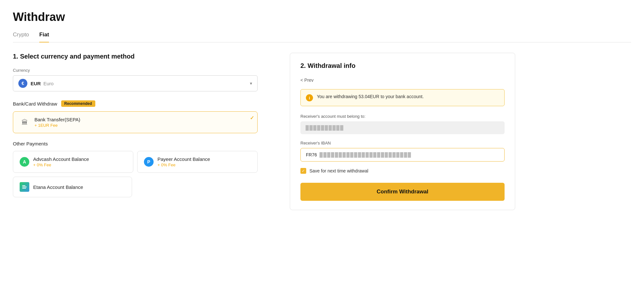 The height and width of the screenshot is (306, 644). I want to click on info-icon: i, so click(309, 98).